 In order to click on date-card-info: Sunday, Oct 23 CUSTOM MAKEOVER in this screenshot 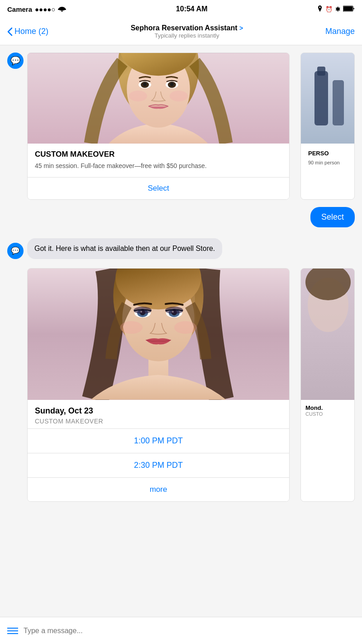, I will do `click(158, 414)`.